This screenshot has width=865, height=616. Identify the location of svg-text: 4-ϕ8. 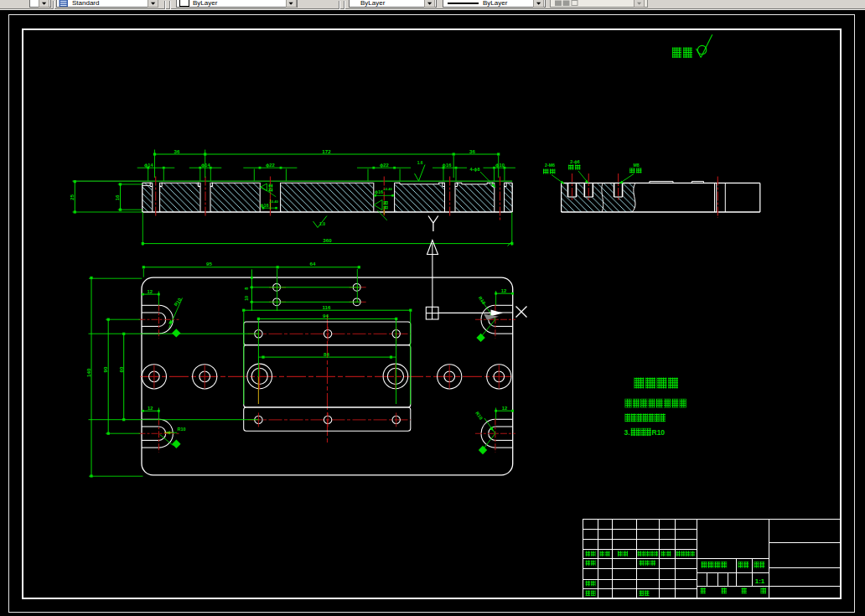
(474, 169).